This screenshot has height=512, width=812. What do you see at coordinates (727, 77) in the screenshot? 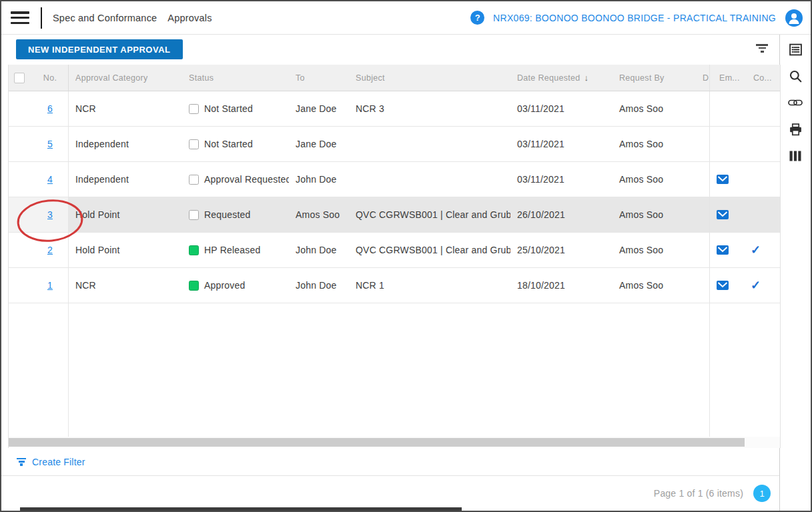
I see `col-header-email: Em...` at bounding box center [727, 77].